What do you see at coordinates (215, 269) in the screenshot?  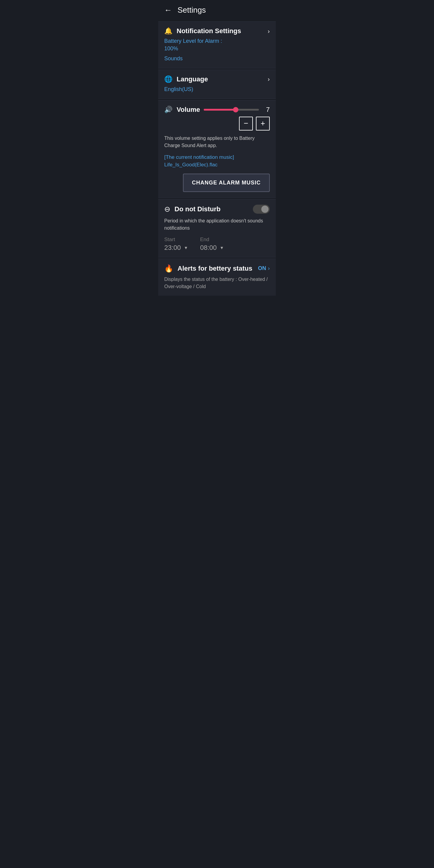 I see `alerts-title: Alerts for bettery status` at bounding box center [215, 269].